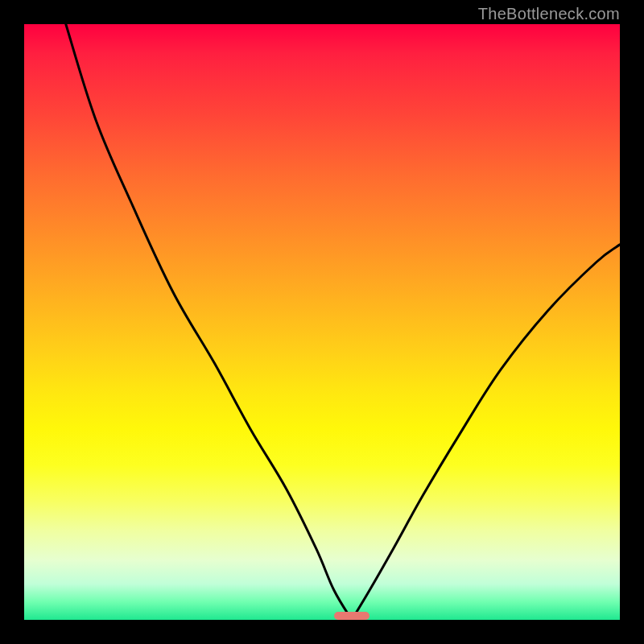 The height and width of the screenshot is (644, 644). I want to click on watermark-text: TheBottleneck.com, so click(549, 14).